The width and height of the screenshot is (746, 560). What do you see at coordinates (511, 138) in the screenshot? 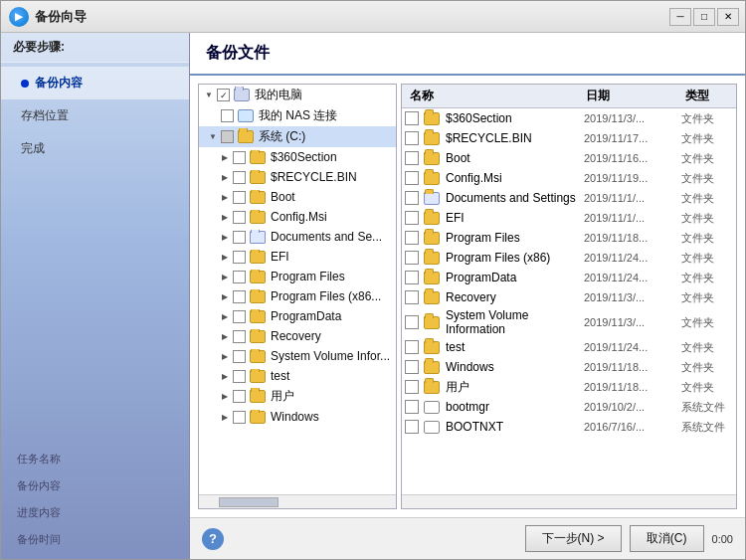
I see `file-name: $RECYCLE.BIN` at bounding box center [511, 138].